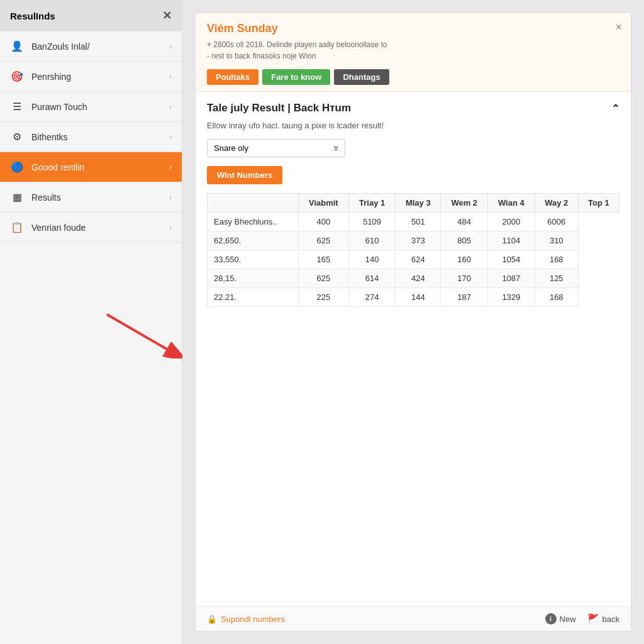  What do you see at coordinates (512, 241) in the screenshot?
I see `cell-1-4: 1104` at bounding box center [512, 241].